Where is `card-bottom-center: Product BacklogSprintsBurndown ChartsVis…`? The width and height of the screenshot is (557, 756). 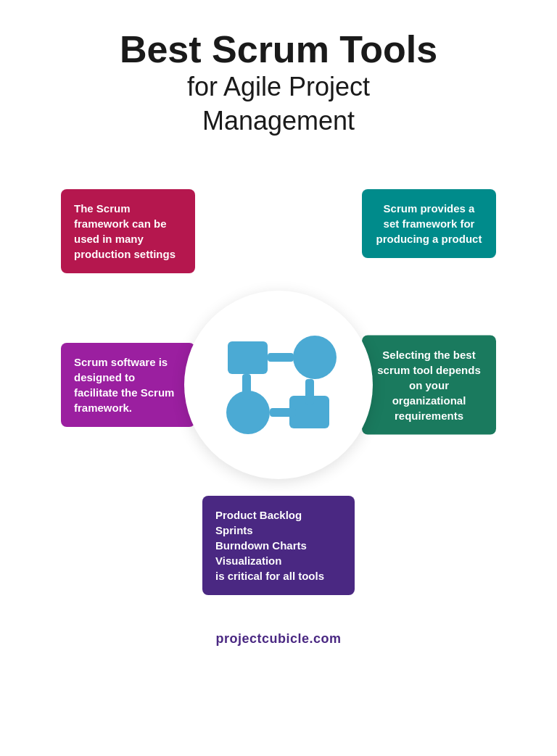 card-bottom-center: Product BacklogSprintsBurndown ChartsVis… is located at coordinates (278, 545).